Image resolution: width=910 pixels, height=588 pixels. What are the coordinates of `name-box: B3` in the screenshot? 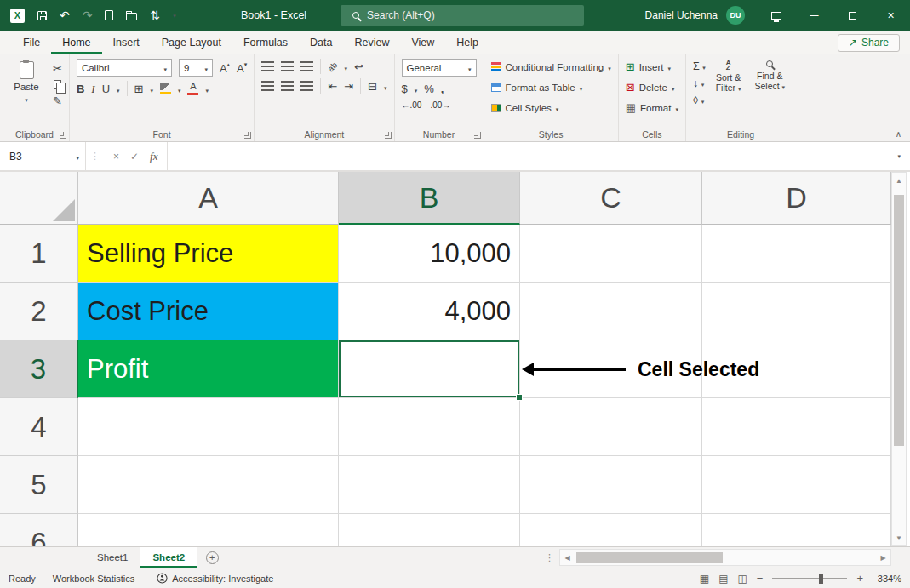 It's located at (43, 157).